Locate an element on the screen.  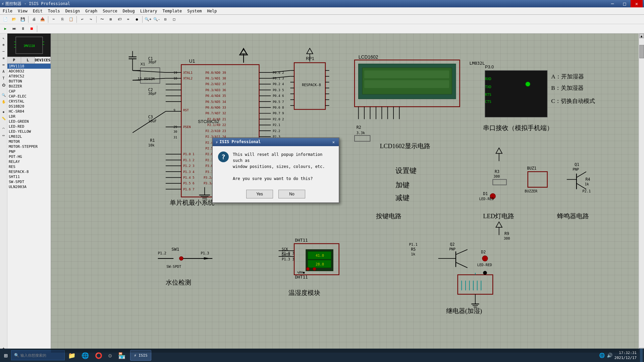
device-hc-sr04: HC-SR04 is located at coordinates (29, 111).